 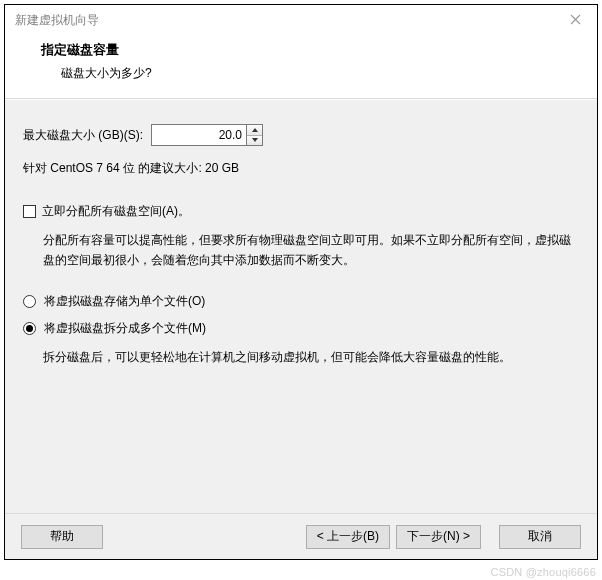 I want to click on disk-size-spinner, so click(x=207, y=135).